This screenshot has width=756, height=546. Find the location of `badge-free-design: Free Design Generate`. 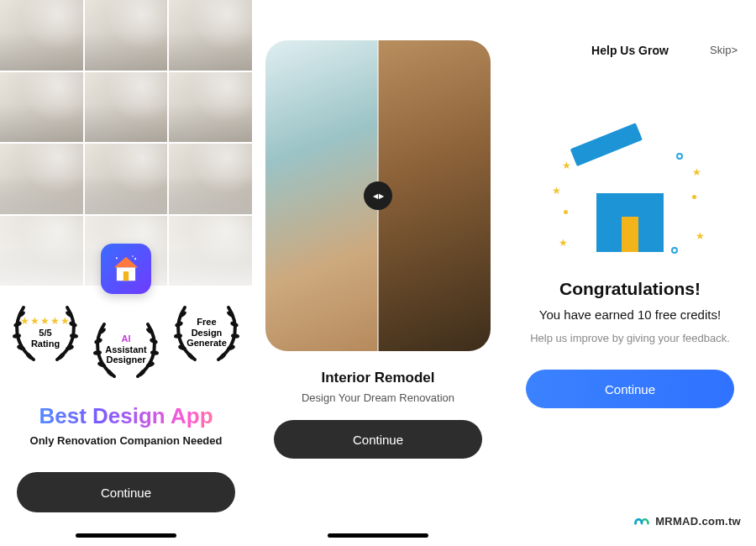

badge-free-design: Free Design Generate is located at coordinates (207, 333).